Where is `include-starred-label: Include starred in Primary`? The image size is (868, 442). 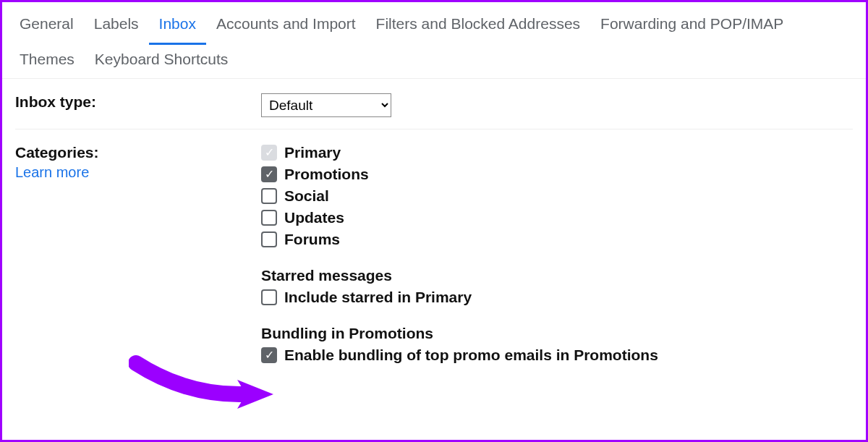 include-starred-label: Include starred in Primary is located at coordinates (378, 297).